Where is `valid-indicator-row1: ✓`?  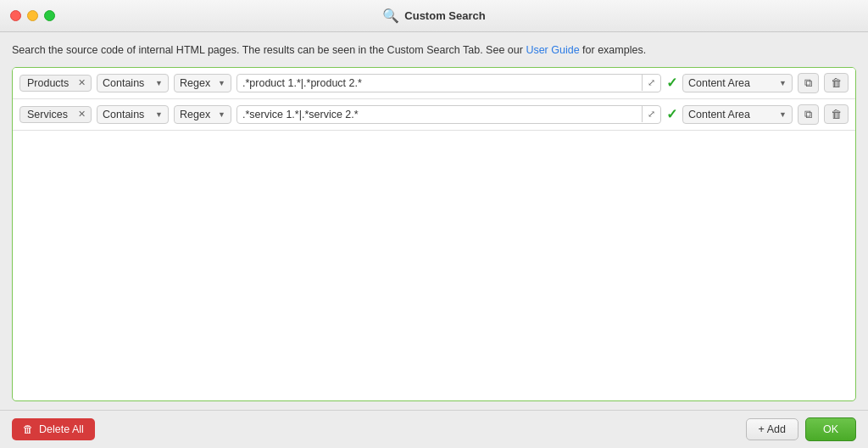 valid-indicator-row1: ✓ is located at coordinates (671, 83).